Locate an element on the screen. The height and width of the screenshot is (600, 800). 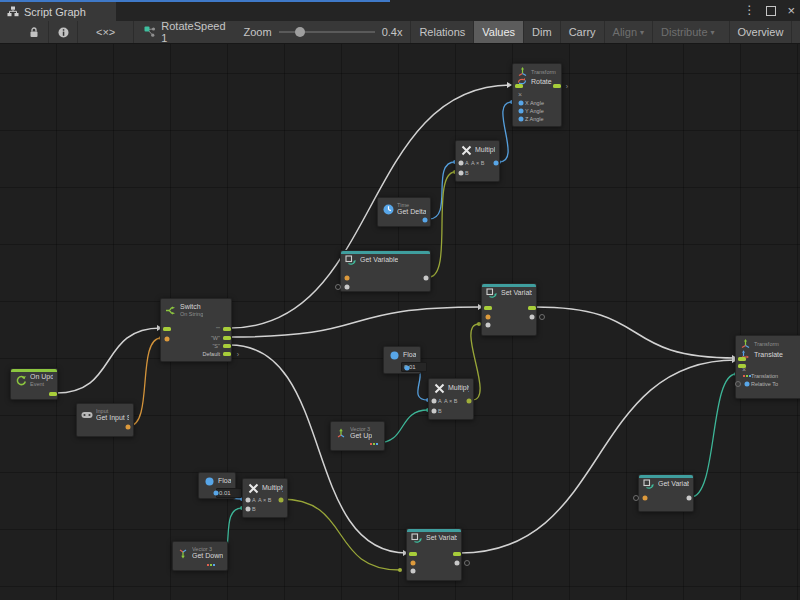
port-s is located at coordinates (227, 346).